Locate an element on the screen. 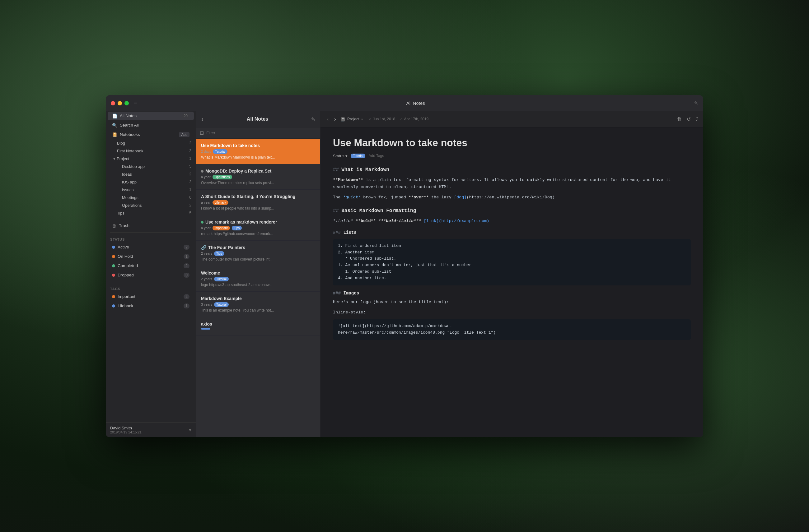  note-tag-tutorial-1: Tutorial is located at coordinates (220, 152).